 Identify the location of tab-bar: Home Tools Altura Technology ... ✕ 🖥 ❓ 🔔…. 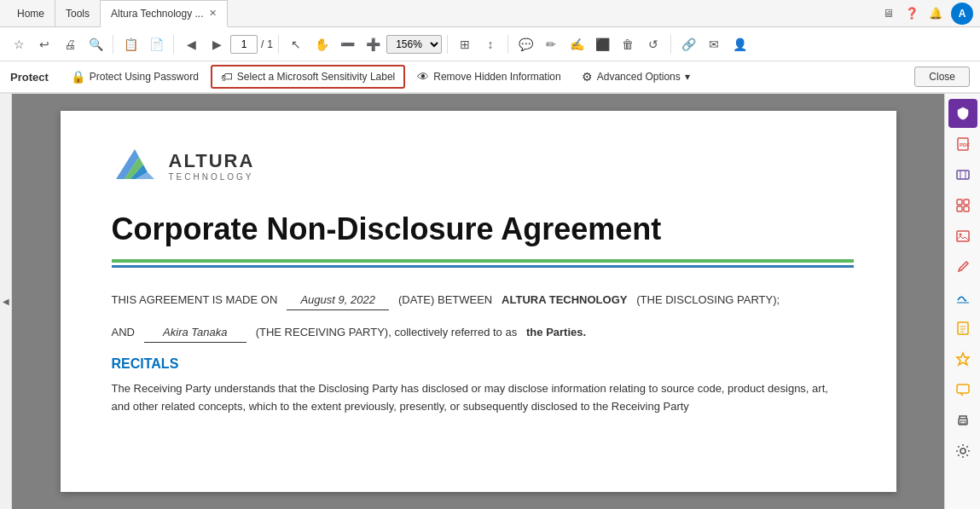
(490, 14).